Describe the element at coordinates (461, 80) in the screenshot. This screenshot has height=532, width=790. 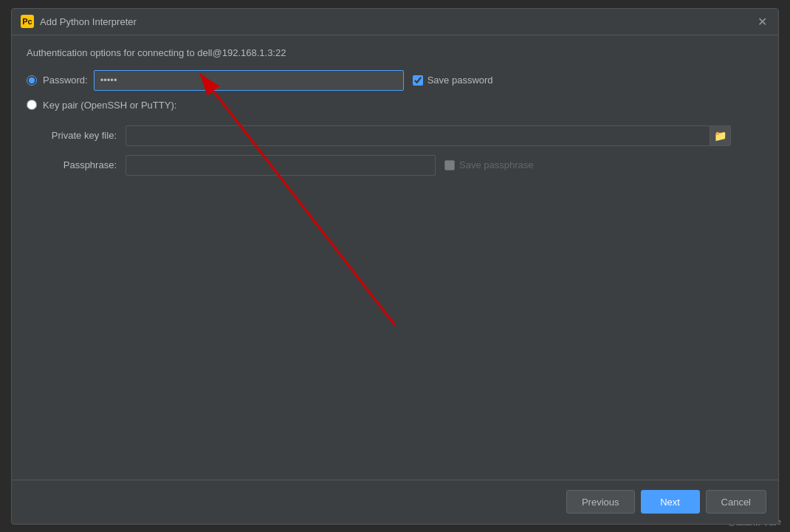
I see `save-password-label: Save password` at that location.